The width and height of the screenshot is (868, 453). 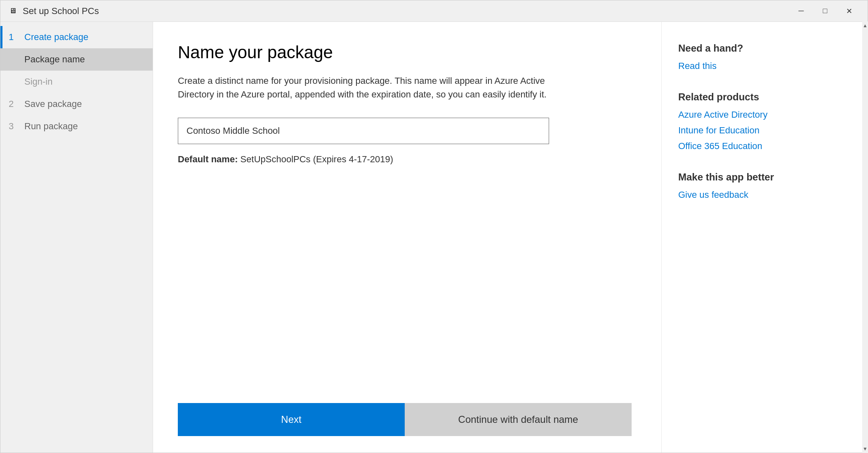 I want to click on next-button: Next, so click(x=291, y=420).